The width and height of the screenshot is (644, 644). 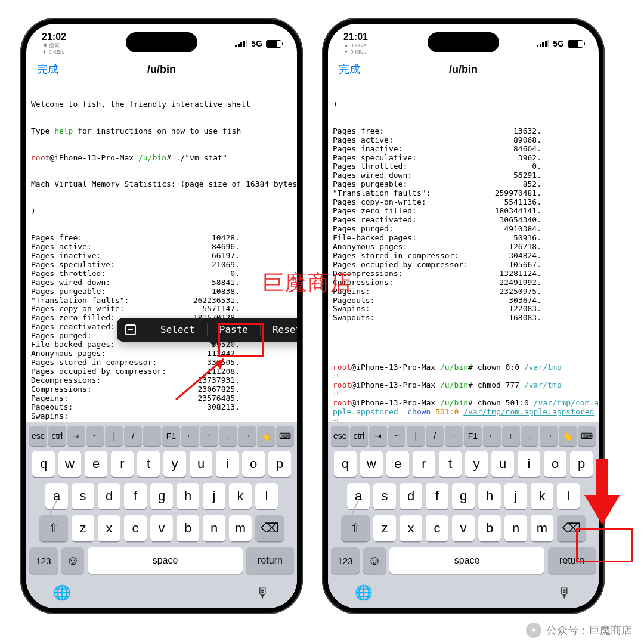 What do you see at coordinates (178, 330) in the screenshot?
I see `menu-select: Select` at bounding box center [178, 330].